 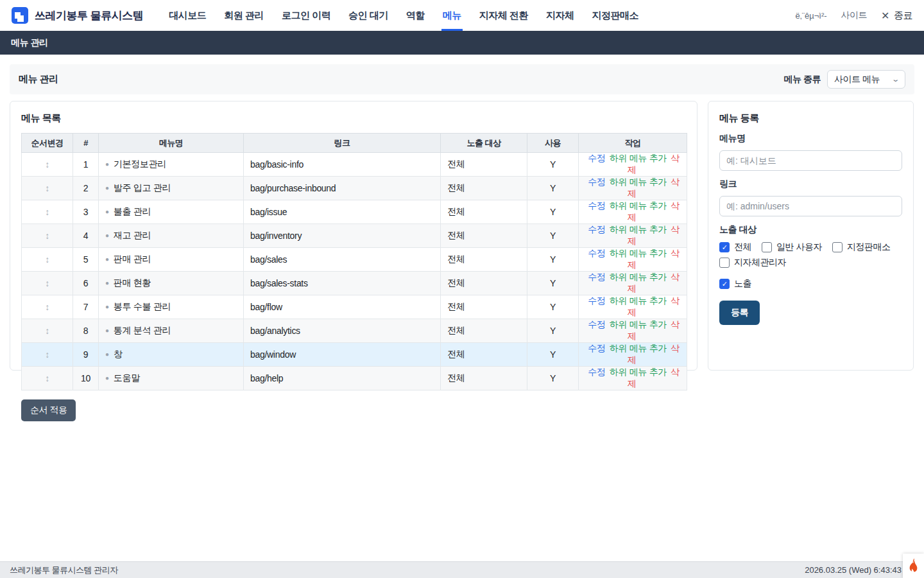 What do you see at coordinates (739, 313) in the screenshot?
I see `register-button: 등록` at bounding box center [739, 313].